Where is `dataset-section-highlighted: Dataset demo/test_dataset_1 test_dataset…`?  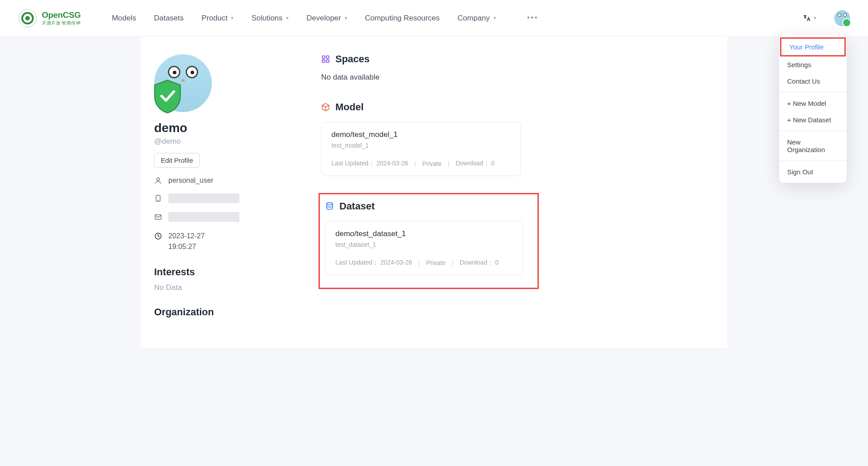
dataset-section-highlighted: Dataset demo/test_dataset_1 test_dataset… is located at coordinates (429, 241).